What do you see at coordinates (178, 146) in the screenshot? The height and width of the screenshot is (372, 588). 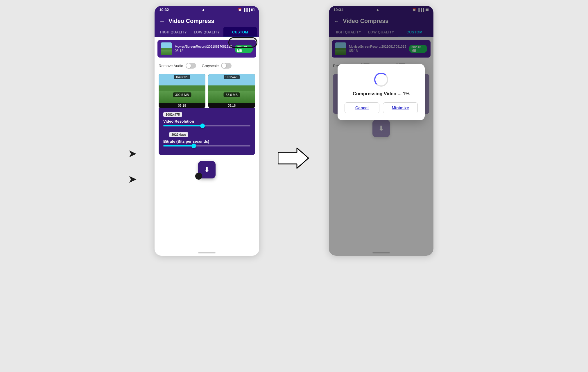 I see `left-bitrate-fill` at bounding box center [178, 146].